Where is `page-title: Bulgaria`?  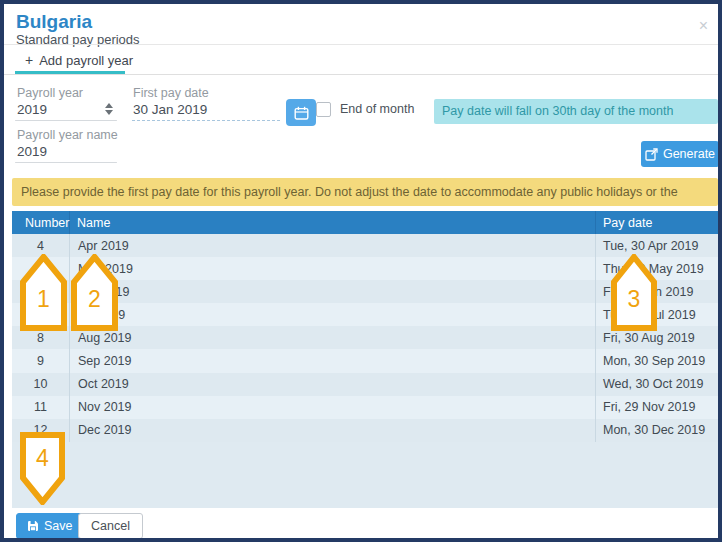
page-title: Bulgaria is located at coordinates (54, 22).